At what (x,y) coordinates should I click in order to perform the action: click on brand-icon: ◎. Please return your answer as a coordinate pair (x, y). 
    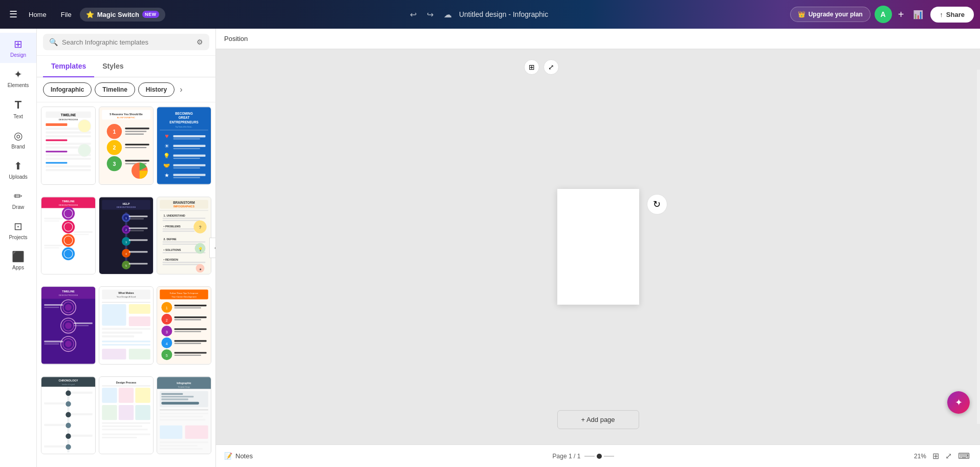
    Looking at the image, I should click on (18, 136).